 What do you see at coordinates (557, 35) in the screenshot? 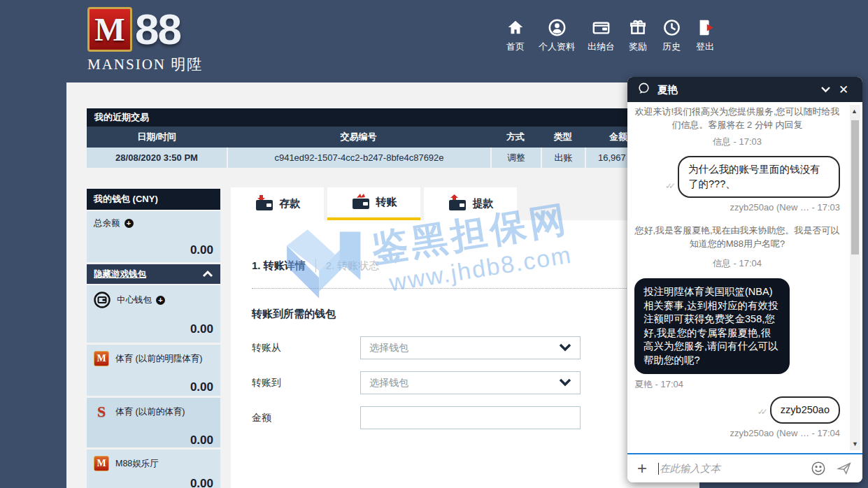
I see `nav-profile: 个人资料` at bounding box center [557, 35].